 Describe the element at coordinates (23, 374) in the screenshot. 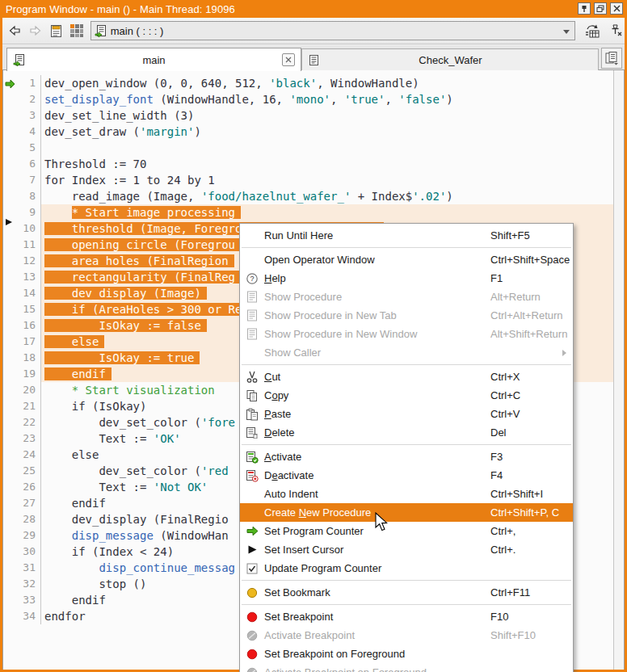

I see `line-number: 19` at that location.